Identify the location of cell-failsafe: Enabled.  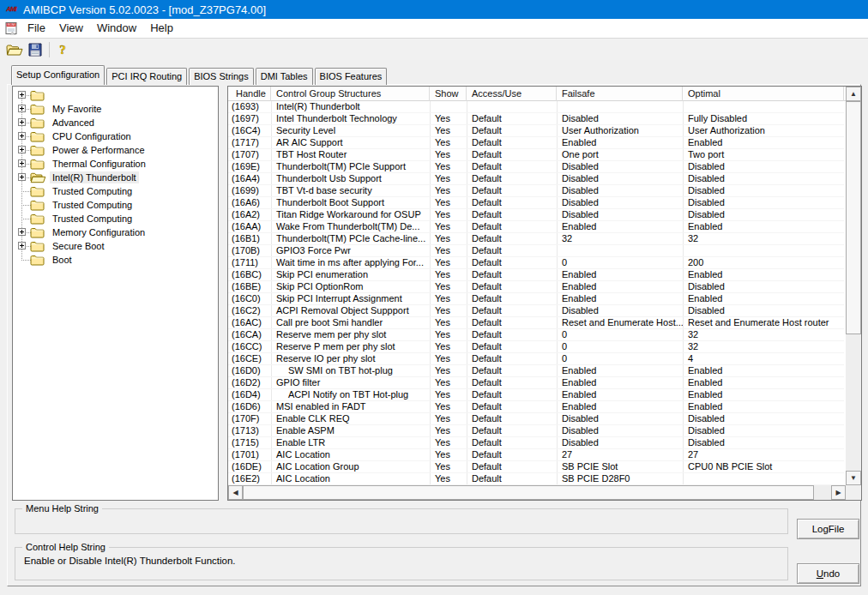
(619, 226).